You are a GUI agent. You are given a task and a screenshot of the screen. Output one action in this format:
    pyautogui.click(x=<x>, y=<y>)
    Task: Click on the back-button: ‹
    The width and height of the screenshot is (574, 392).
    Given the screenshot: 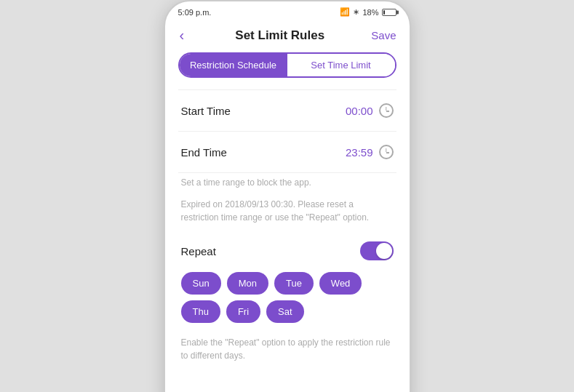 What is the action you would take?
    pyautogui.click(x=182, y=35)
    